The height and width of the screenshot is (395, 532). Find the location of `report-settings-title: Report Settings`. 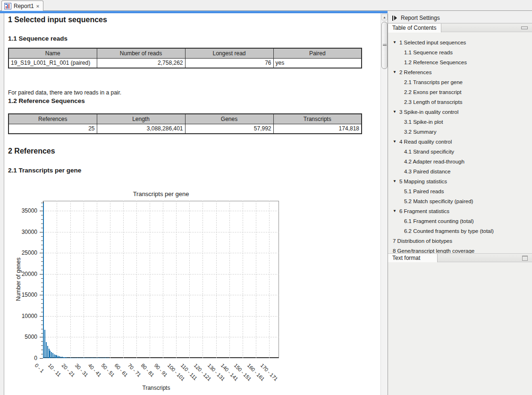

report-settings-title: Report Settings is located at coordinates (420, 18).